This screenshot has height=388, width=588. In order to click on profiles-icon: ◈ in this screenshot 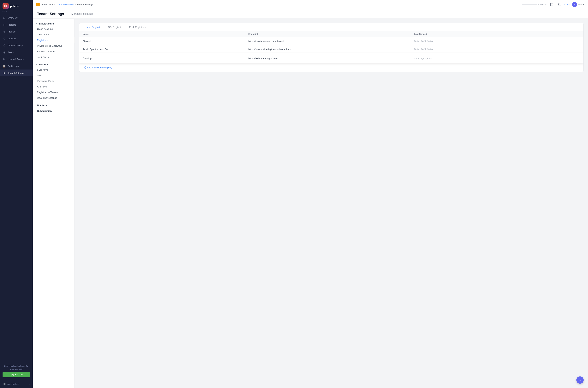, I will do `click(4, 32)`.